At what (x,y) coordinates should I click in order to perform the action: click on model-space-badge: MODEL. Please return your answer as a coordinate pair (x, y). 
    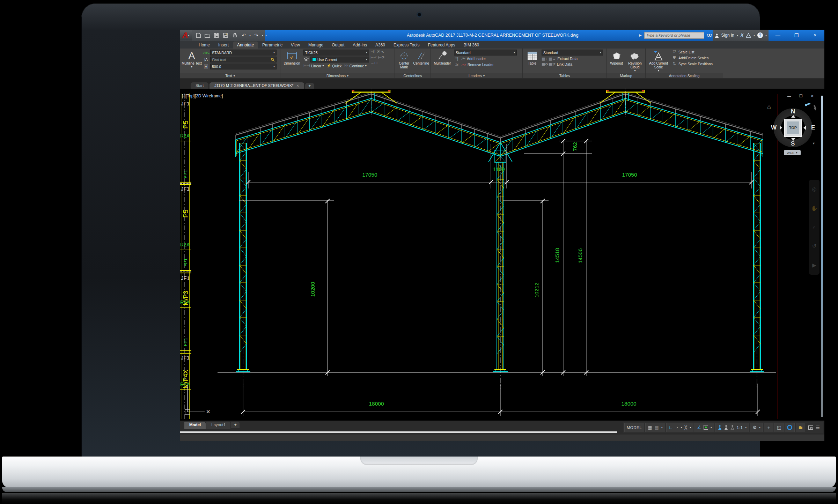
    Looking at the image, I should click on (634, 427).